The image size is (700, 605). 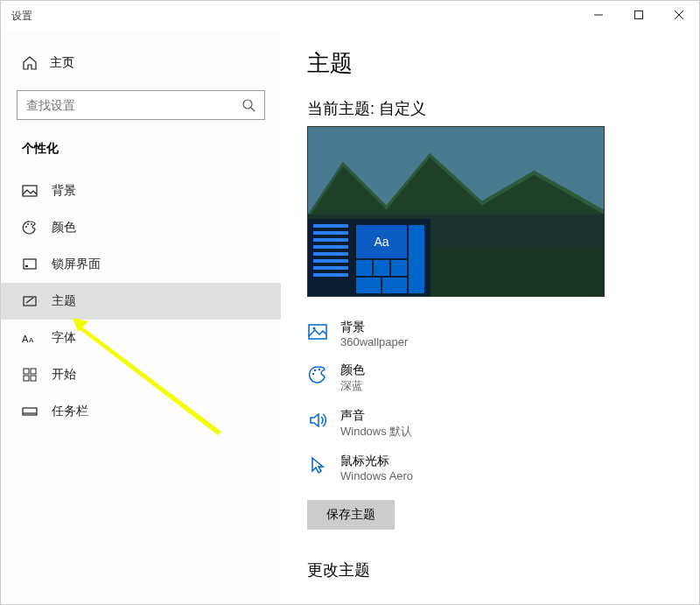 I want to click on theme-sound-card: 声音 Windows 默认, so click(x=494, y=424).